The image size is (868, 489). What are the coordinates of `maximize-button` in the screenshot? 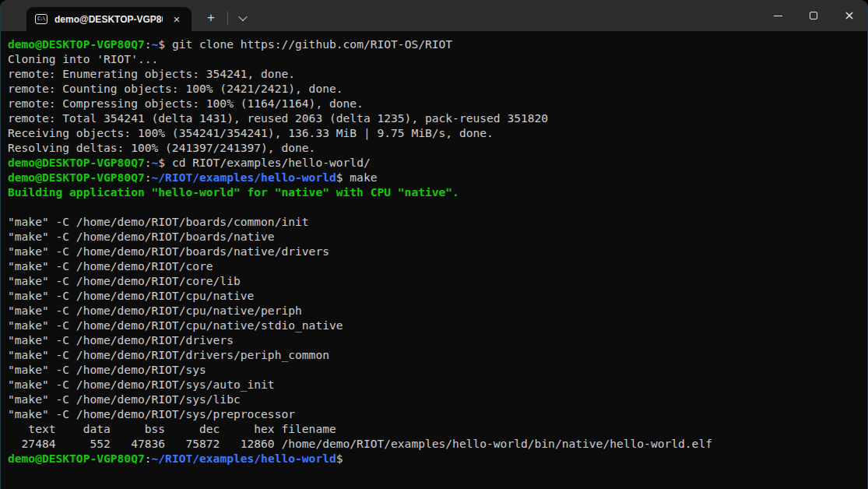 It's located at (814, 16).